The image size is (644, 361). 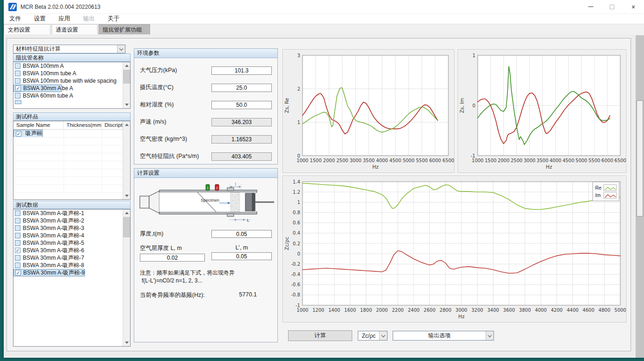 What do you see at coordinates (68, 157) in the screenshot?
I see `sample-empty-row` at bounding box center [68, 157].